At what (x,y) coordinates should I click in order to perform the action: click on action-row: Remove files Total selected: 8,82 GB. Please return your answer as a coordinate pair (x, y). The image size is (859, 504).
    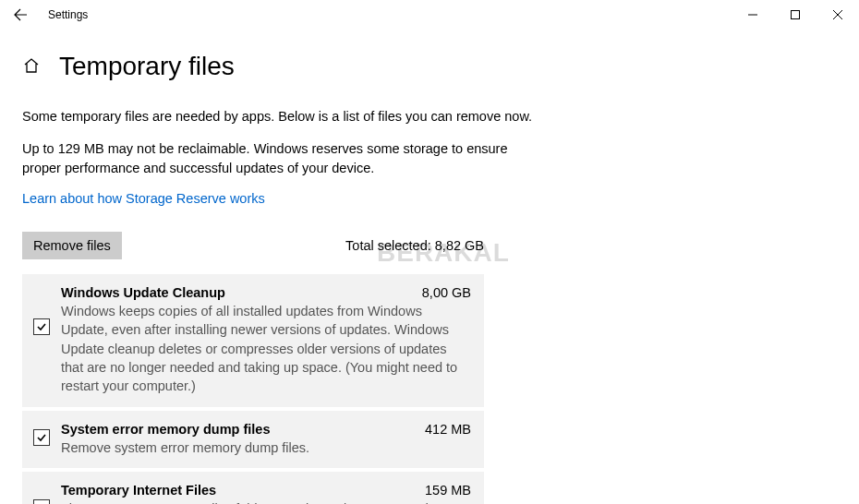
    Looking at the image, I should click on (253, 246).